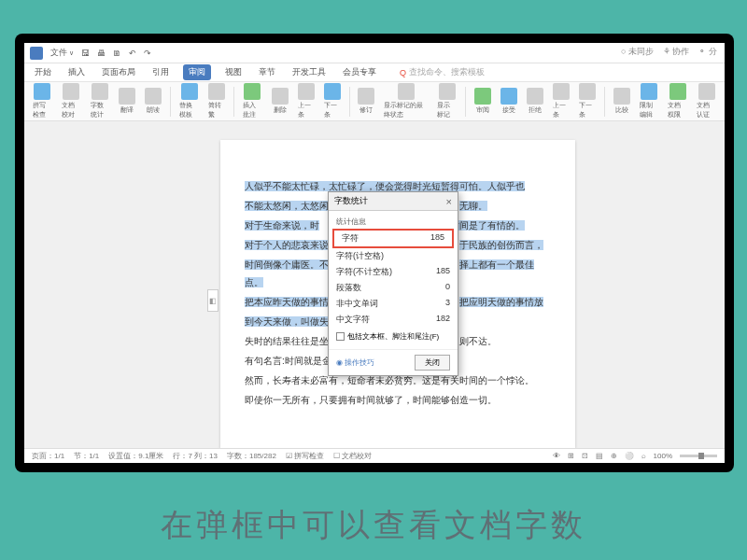 The height and width of the screenshot is (560, 747). What do you see at coordinates (614, 455) in the screenshot?
I see `view-mode-icon: ⊕` at bounding box center [614, 455].